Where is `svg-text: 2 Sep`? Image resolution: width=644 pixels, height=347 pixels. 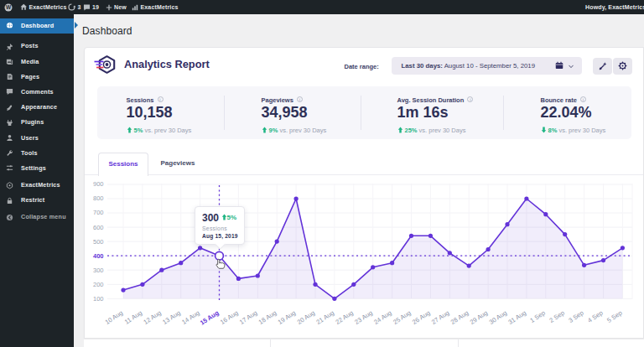 svg-text: 2 Sep is located at coordinates (557, 317).